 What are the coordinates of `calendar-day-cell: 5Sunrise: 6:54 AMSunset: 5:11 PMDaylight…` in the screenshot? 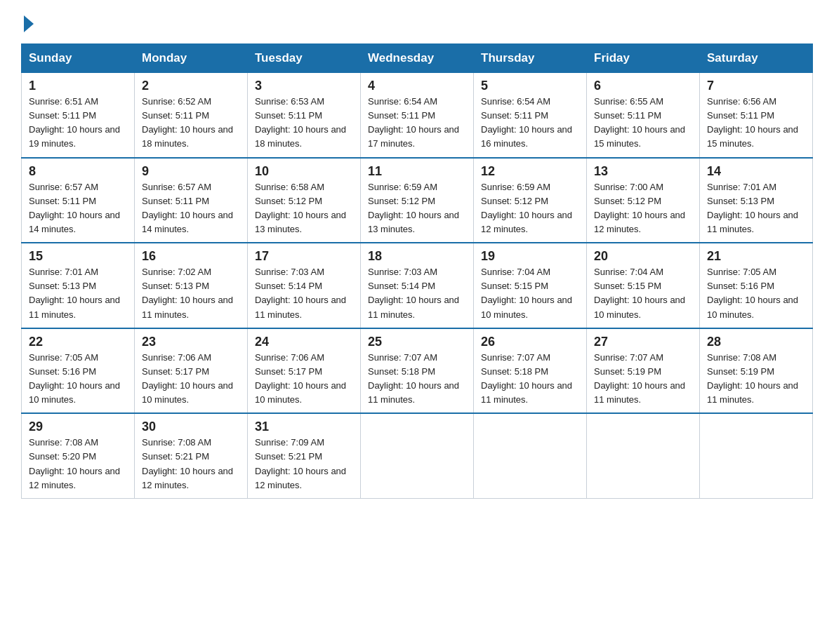 It's located at (531, 115).